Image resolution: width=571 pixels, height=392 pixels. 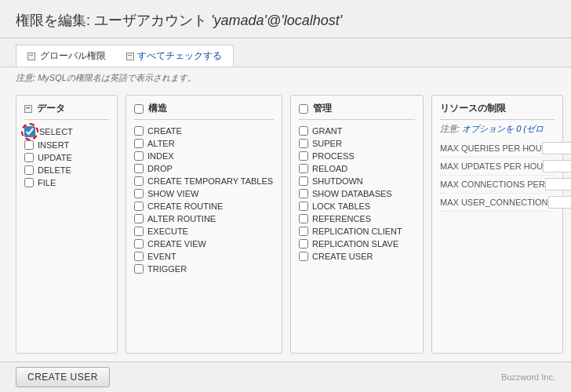 I want to click on select-checkbox-wrapper, so click(x=30, y=132).